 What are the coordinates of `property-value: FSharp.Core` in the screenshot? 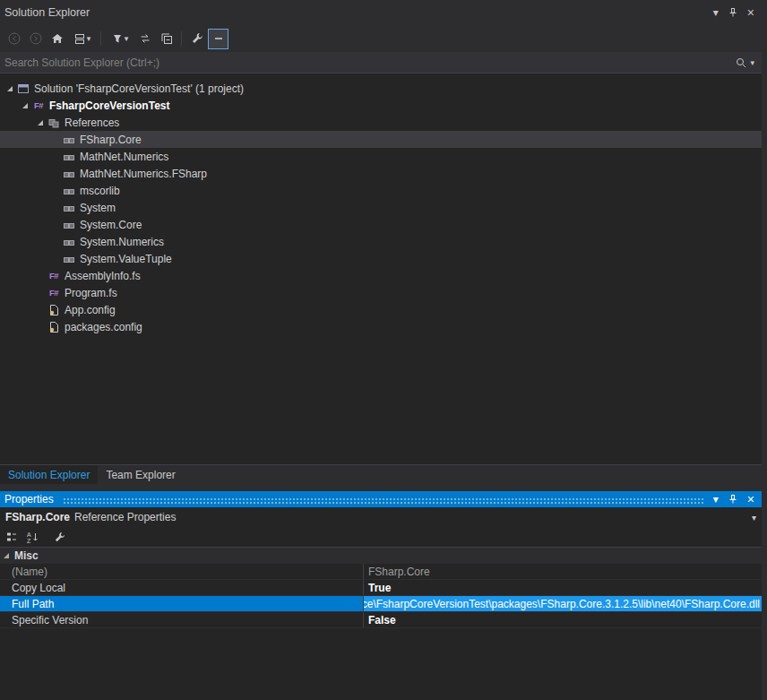 It's located at (563, 572).